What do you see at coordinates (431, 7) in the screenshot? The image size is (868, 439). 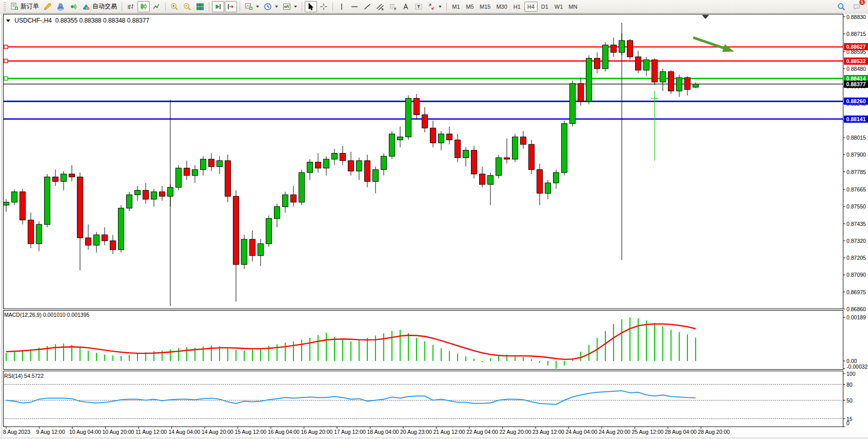 I see `arrows-icon` at bounding box center [431, 7].